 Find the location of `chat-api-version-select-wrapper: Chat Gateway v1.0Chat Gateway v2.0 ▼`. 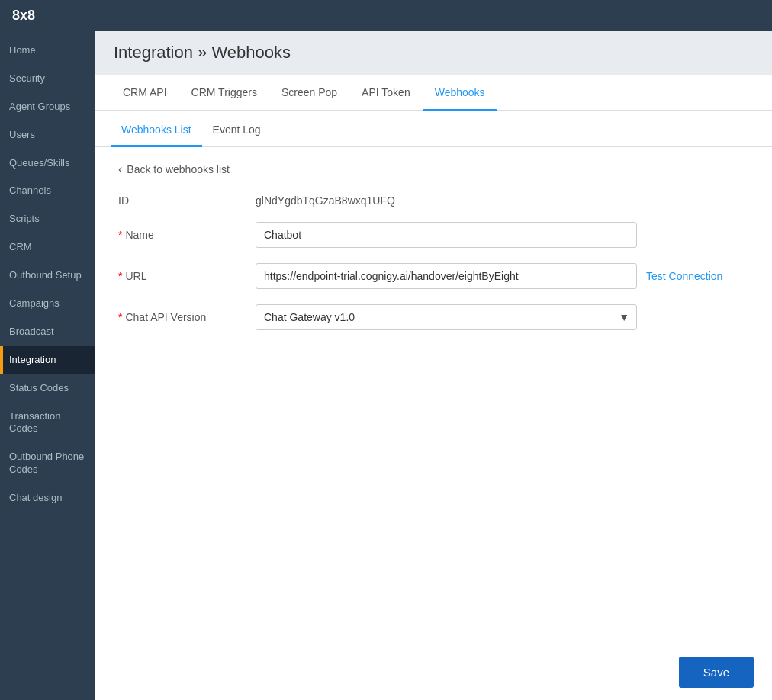

chat-api-version-select-wrapper: Chat Gateway v1.0Chat Gateway v2.0 ▼ is located at coordinates (446, 317).